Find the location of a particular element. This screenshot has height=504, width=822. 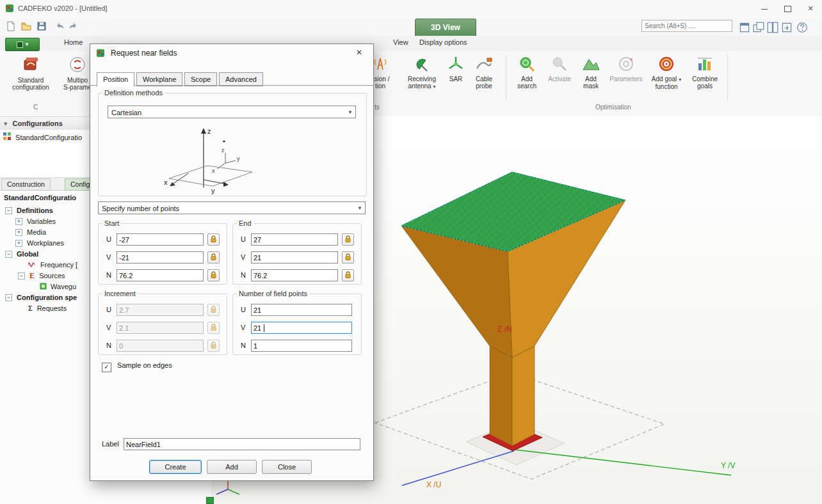

dialog-tab-position: Position is located at coordinates (115, 79).